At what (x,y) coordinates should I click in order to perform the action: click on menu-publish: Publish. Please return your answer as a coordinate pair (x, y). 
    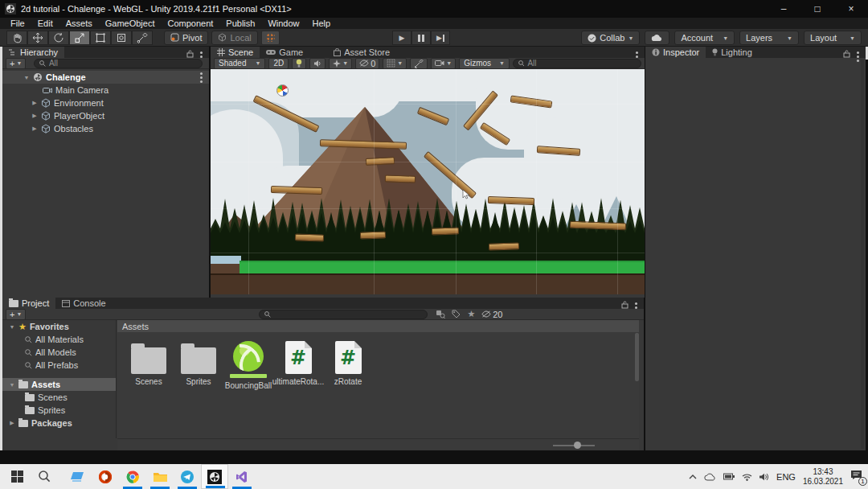
    Looking at the image, I should click on (240, 23).